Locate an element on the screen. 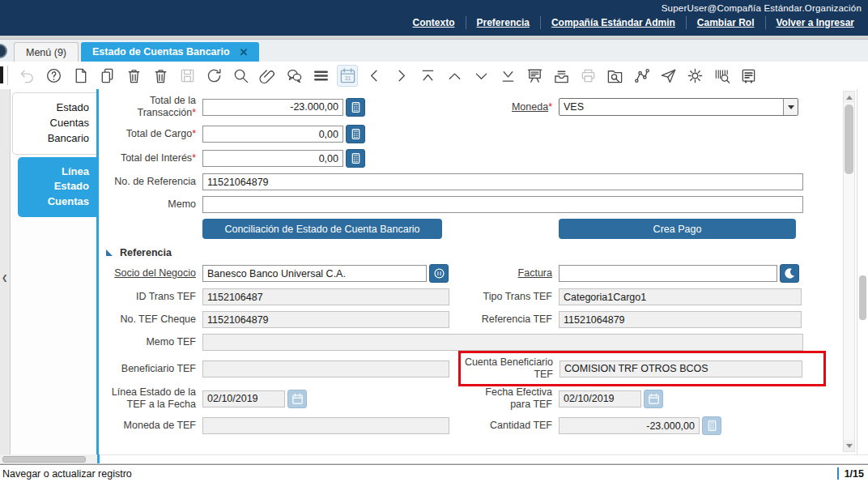 This screenshot has height=482, width=868. chevron-down-icon is located at coordinates (790, 107).